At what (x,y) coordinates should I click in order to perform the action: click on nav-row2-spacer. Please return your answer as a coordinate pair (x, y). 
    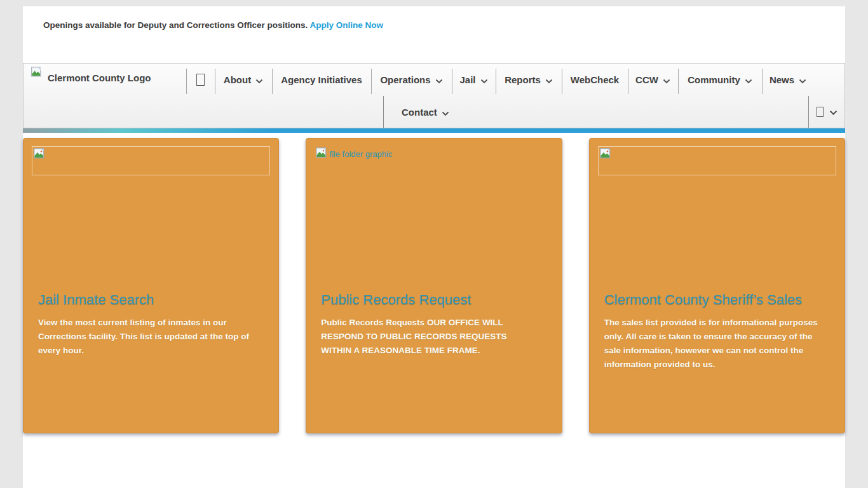
    Looking at the image, I should click on (203, 112).